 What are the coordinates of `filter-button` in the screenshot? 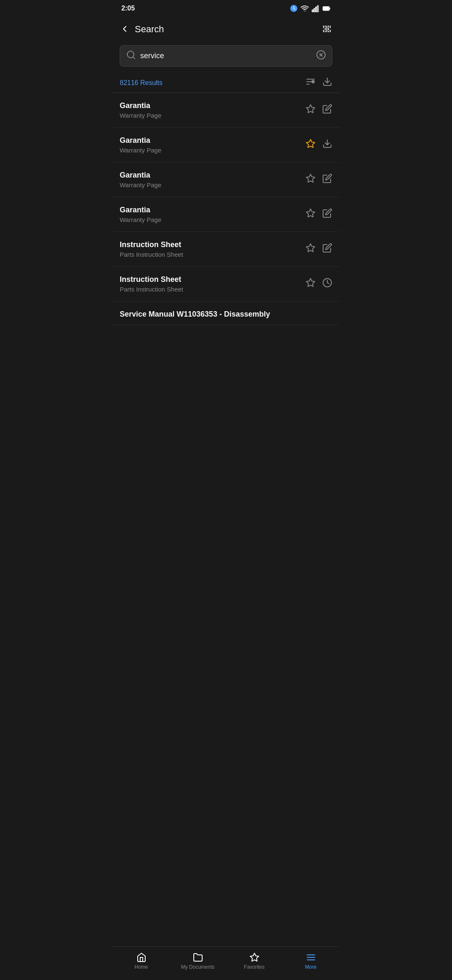 It's located at (311, 83).